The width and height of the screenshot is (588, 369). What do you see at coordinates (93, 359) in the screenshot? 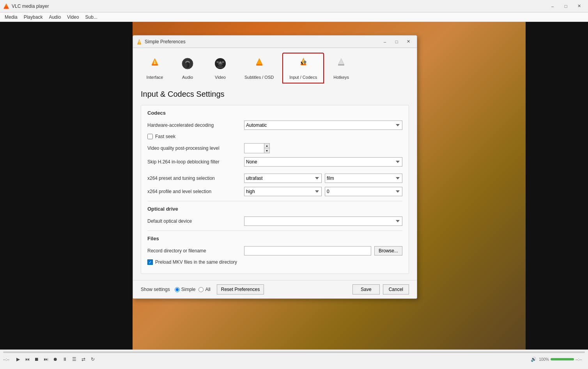
I see `vlc-loop-button: ↻` at bounding box center [93, 359].